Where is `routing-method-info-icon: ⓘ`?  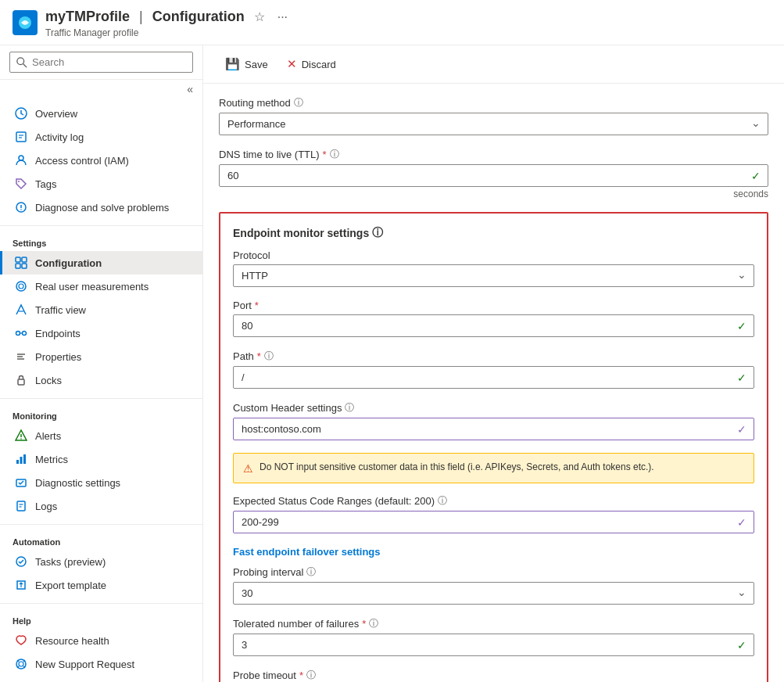 routing-method-info-icon: ⓘ is located at coordinates (299, 103).